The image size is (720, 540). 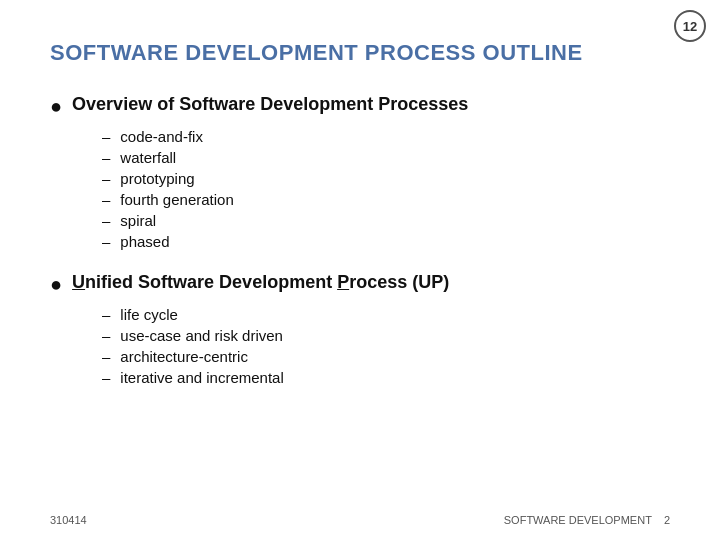 I want to click on footer-label: SOFTWARE DEVELOPMENT, so click(x=578, y=520).